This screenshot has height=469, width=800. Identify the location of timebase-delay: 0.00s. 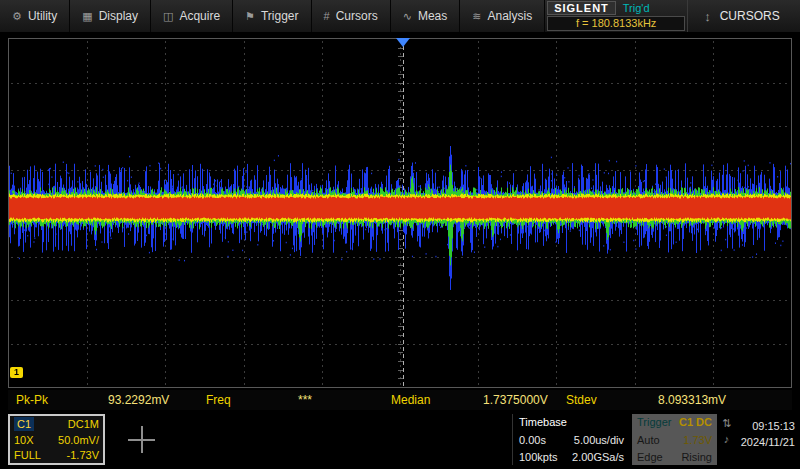
(532, 440).